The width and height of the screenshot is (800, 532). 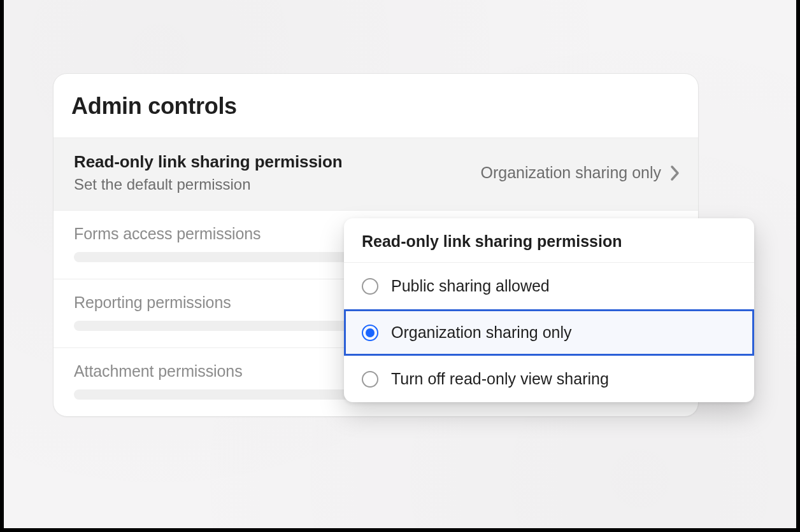 What do you see at coordinates (581, 173) in the screenshot?
I see `row-value-group: Organization sharing only` at bounding box center [581, 173].